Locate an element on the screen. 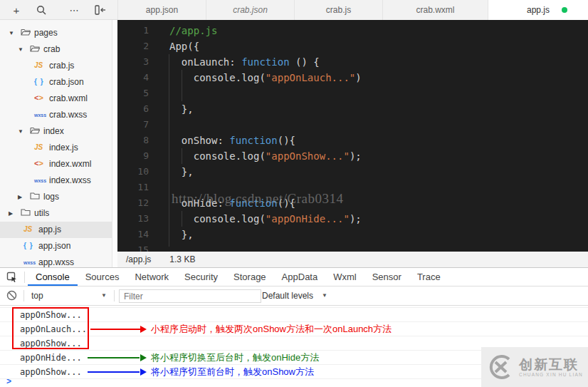 This screenshot has width=588, height=387. add-icon: + is located at coordinates (16, 10).